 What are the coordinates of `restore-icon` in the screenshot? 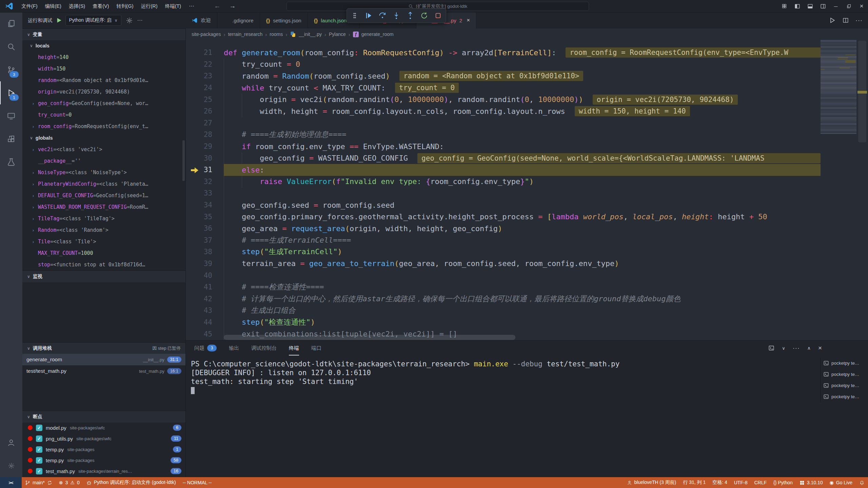 It's located at (849, 6).